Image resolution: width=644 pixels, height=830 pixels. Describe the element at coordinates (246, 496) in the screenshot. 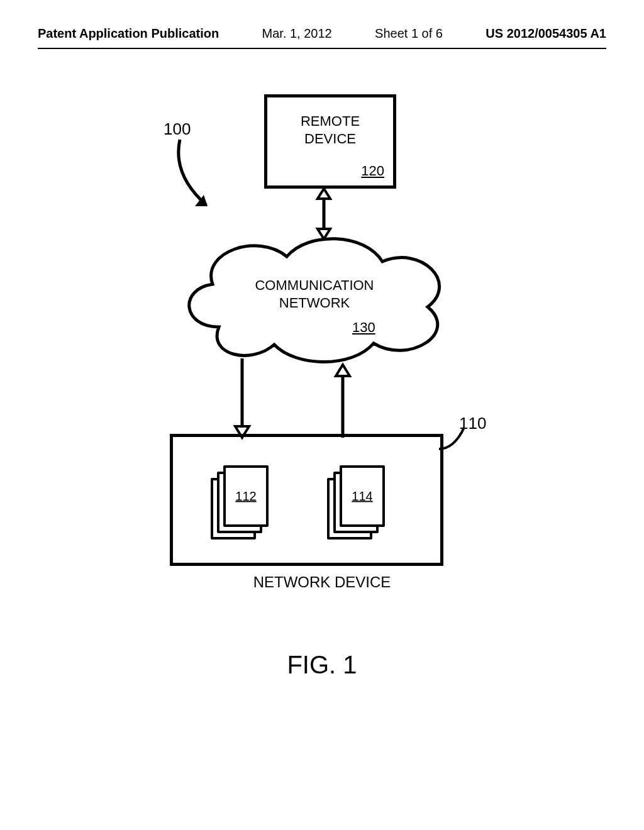

I see `card-icon: 112` at that location.